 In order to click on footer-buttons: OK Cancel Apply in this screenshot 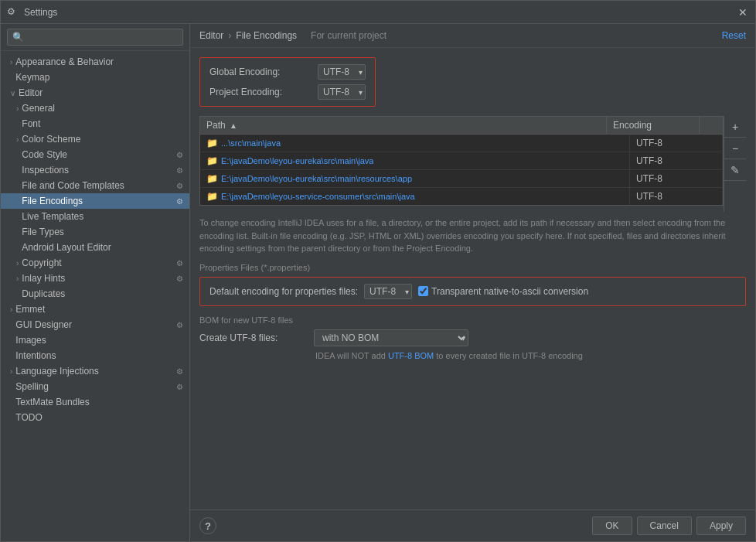, I will do `click(669, 526)`.